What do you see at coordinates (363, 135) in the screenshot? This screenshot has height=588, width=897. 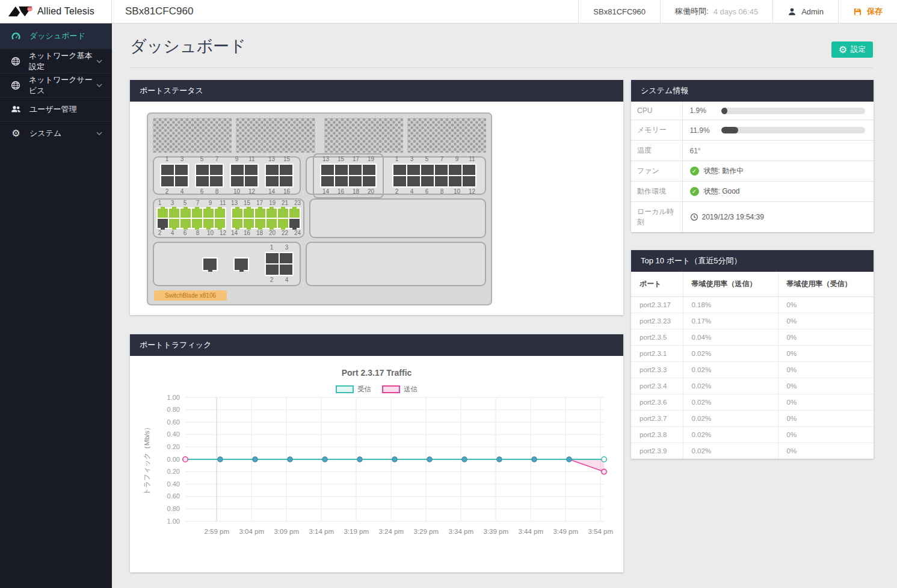 I see `vent-grille` at bounding box center [363, 135].